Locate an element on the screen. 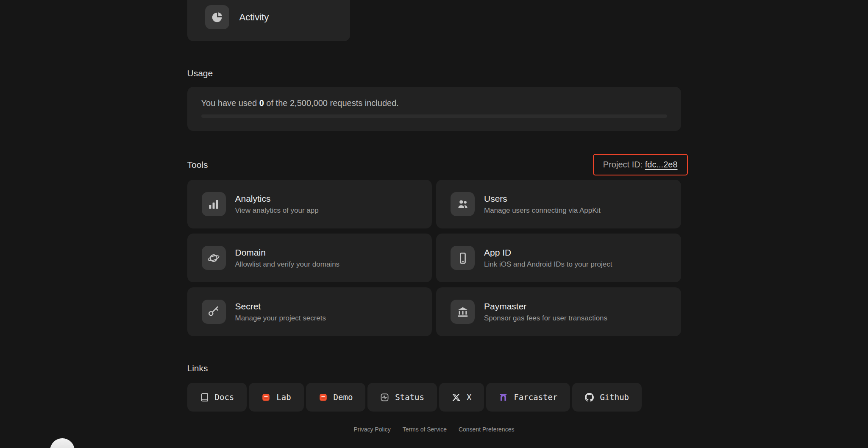 This screenshot has width=868, height=448. bank-icon is located at coordinates (463, 312).